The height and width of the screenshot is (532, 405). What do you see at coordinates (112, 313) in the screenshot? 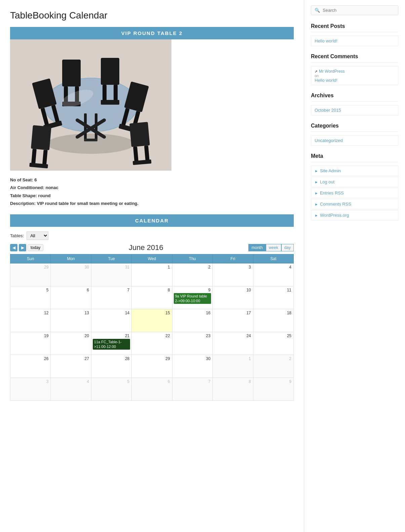
I see `day-number: 14` at bounding box center [112, 313].